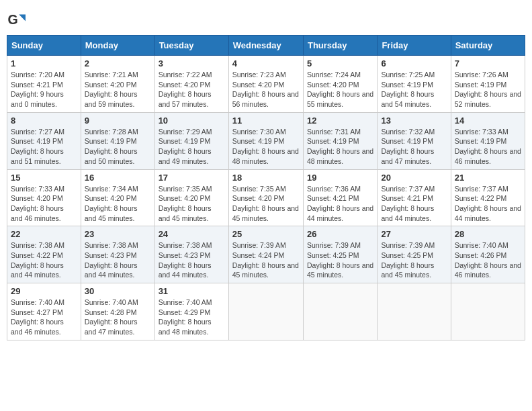  I want to click on day-detail: Sunrise: 7:27 AMSunset: 4:19 PMDaylight:…, so click(38, 146).